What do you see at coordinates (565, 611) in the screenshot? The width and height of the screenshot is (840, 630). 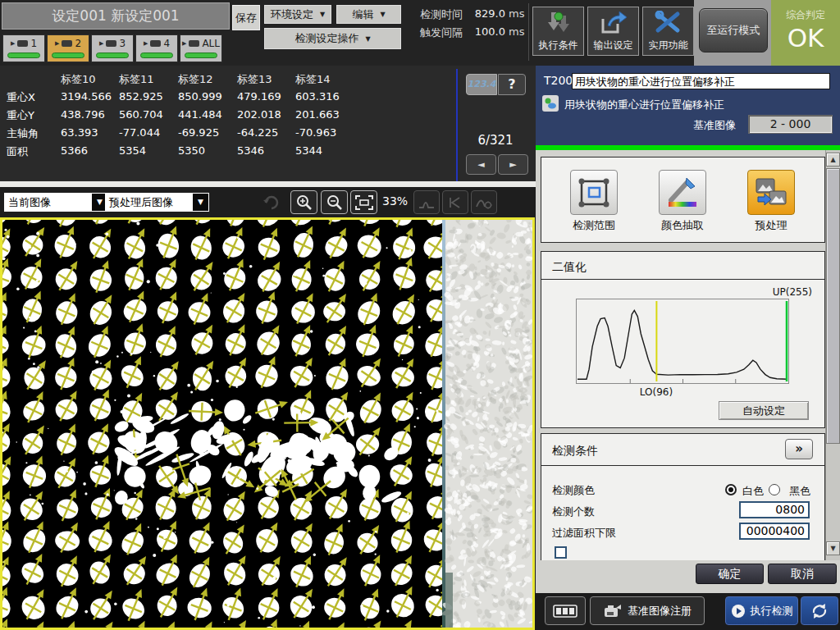 I see `filmstrip-icon` at bounding box center [565, 611].